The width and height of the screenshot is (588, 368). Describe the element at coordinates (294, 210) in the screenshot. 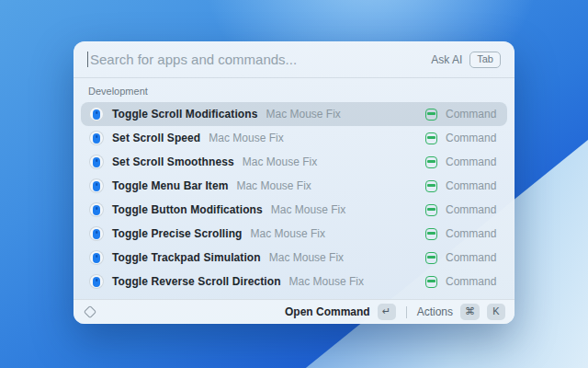

I see `list-item: Toggle Button Modifications Mac Mouse Fi…` at that location.